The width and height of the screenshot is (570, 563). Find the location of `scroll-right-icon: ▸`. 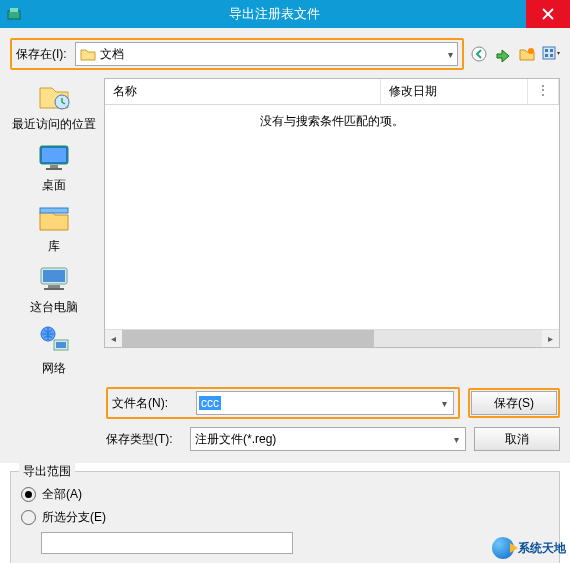

scroll-right-icon: ▸ is located at coordinates (550, 338).